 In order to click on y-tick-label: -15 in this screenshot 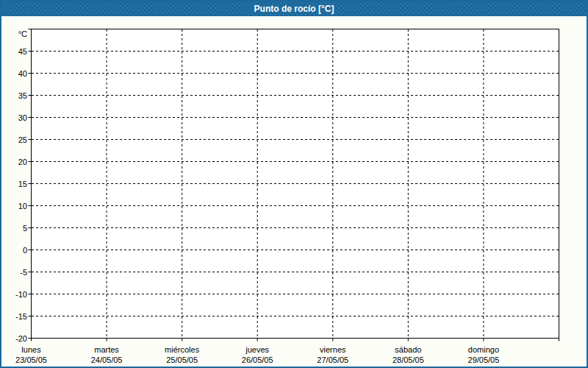, I will do `click(13, 316)`.